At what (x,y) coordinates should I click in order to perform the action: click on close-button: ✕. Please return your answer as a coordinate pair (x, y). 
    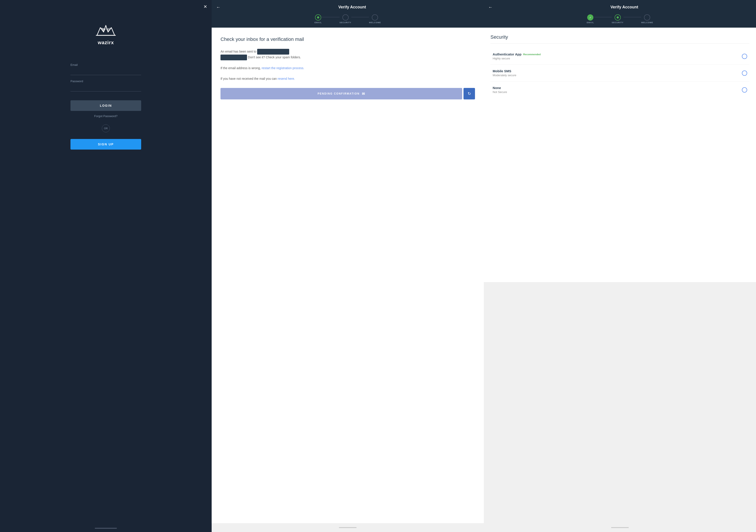
    Looking at the image, I should click on (205, 7).